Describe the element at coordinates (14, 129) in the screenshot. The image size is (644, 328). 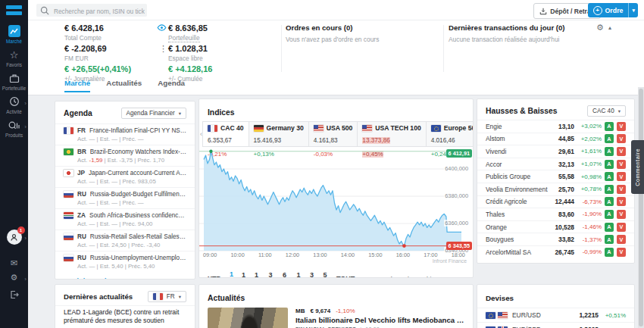
I see `sidebar-item-produits: › Produits` at that location.